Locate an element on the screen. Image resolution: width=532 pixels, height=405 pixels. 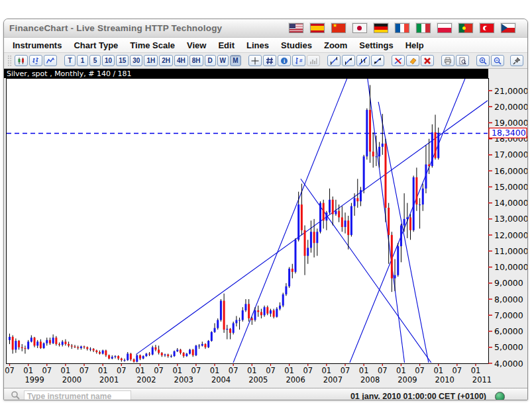
timescale-4h-button: 4H is located at coordinates (182, 61).